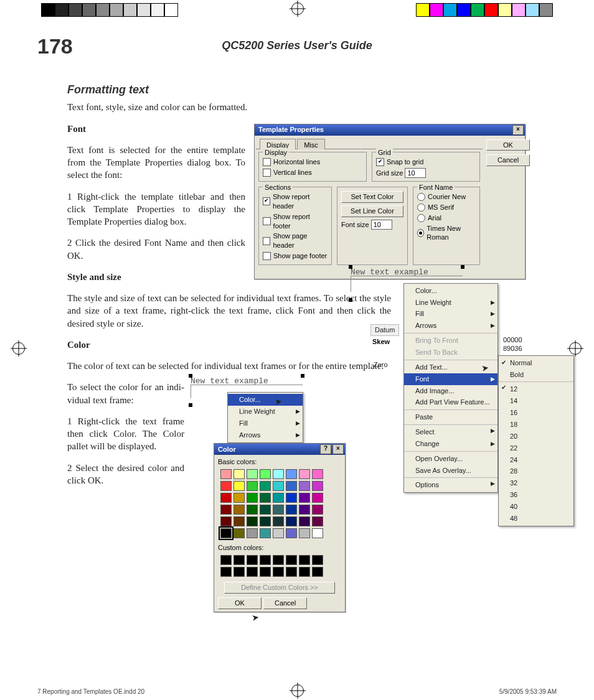 The width and height of the screenshot is (594, 700). Describe the element at coordinates (372, 197) in the screenshot. I see `set-text-color-button: Set Text Color` at that location.